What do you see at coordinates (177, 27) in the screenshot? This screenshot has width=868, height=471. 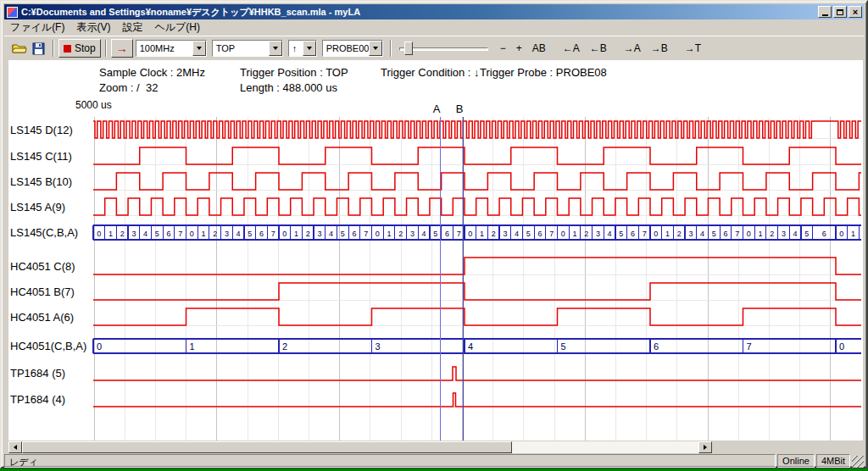 I see `menu-help: ヘルプ(H)` at bounding box center [177, 27].